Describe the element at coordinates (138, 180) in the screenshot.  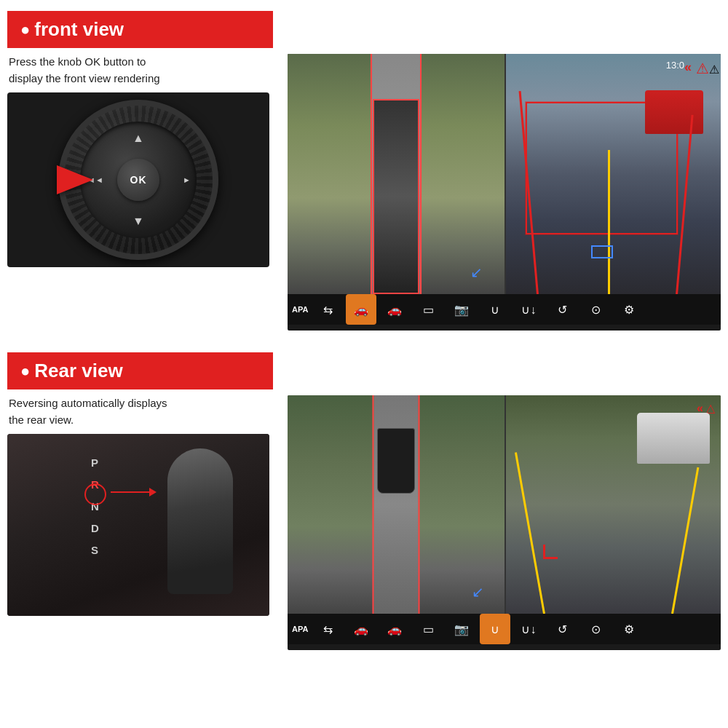
I see `knob-container: ▲ ▼ ◄◄ ► OK` at that location.